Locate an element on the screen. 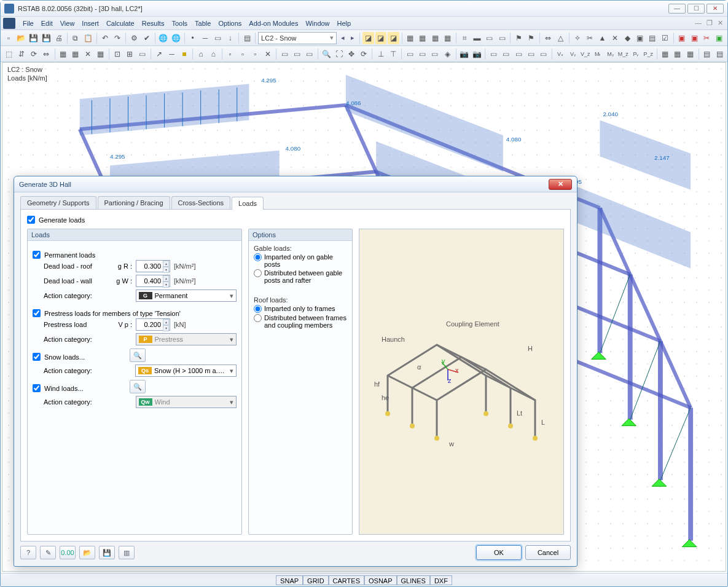  menu-edit: Edit is located at coordinates (47, 23).